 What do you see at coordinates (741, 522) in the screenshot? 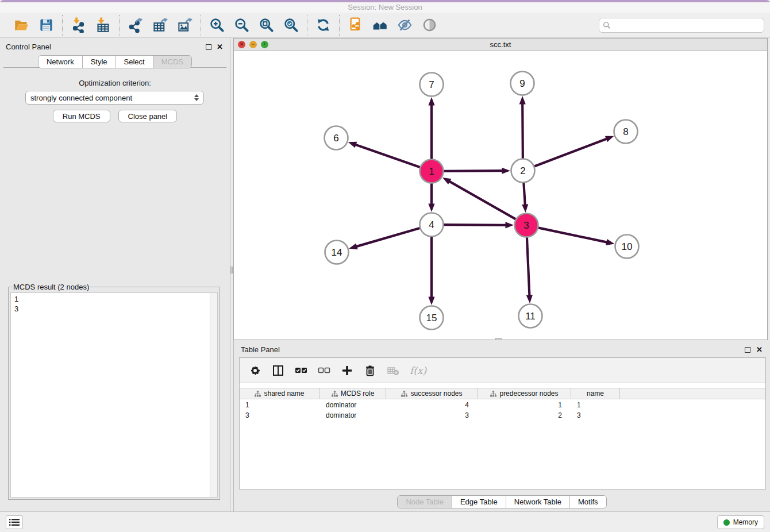
I see `memory-button: Memory` at bounding box center [741, 522].